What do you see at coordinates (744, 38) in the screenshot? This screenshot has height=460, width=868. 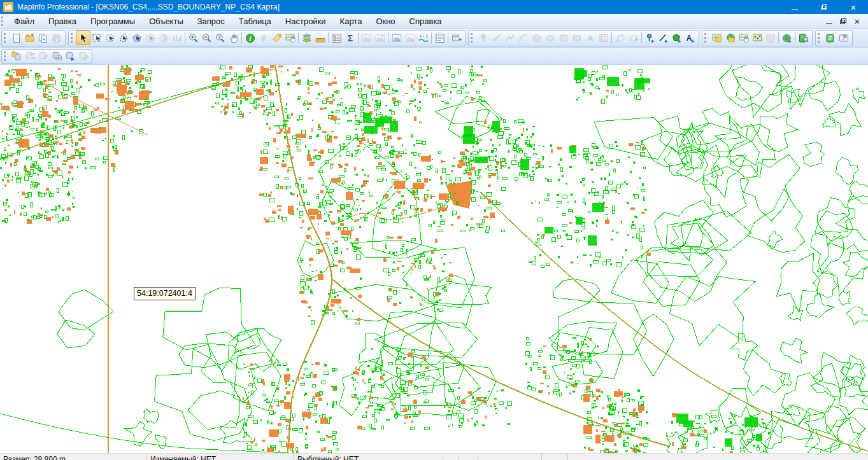 I see `map-hand2-icon` at bounding box center [744, 38].